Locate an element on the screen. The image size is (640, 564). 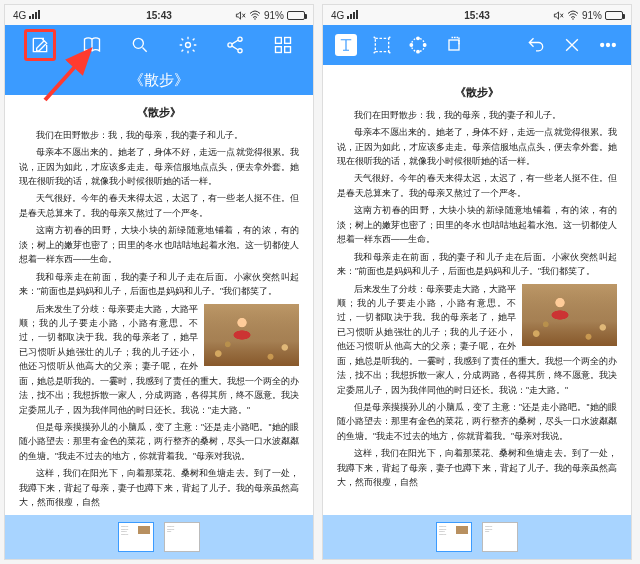
share-icon is located at coordinates (235, 45).